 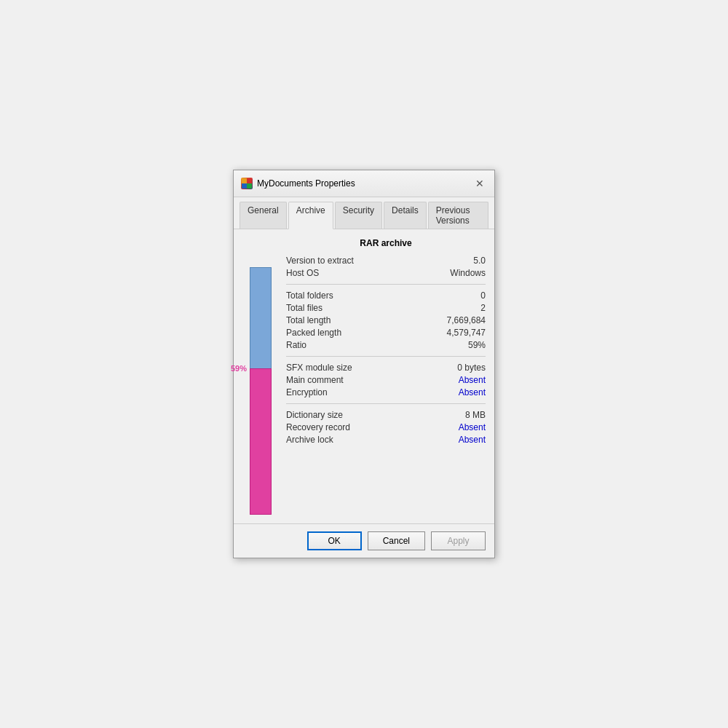 I want to click on value-lock: Absent, so click(x=472, y=440).